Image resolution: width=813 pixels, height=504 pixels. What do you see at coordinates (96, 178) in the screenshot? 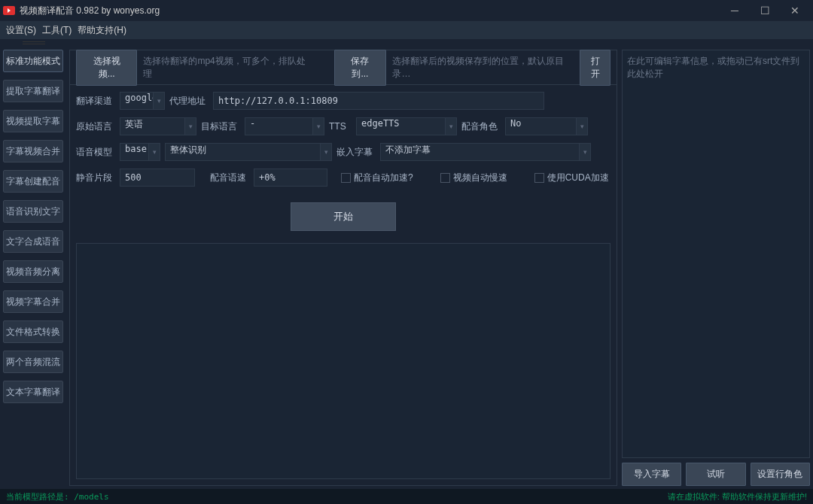
I see `silence-label: 静音片段` at bounding box center [96, 178].